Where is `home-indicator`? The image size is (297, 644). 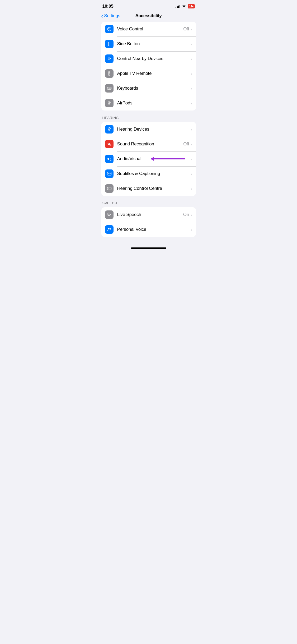
home-indicator is located at coordinates (149, 247).